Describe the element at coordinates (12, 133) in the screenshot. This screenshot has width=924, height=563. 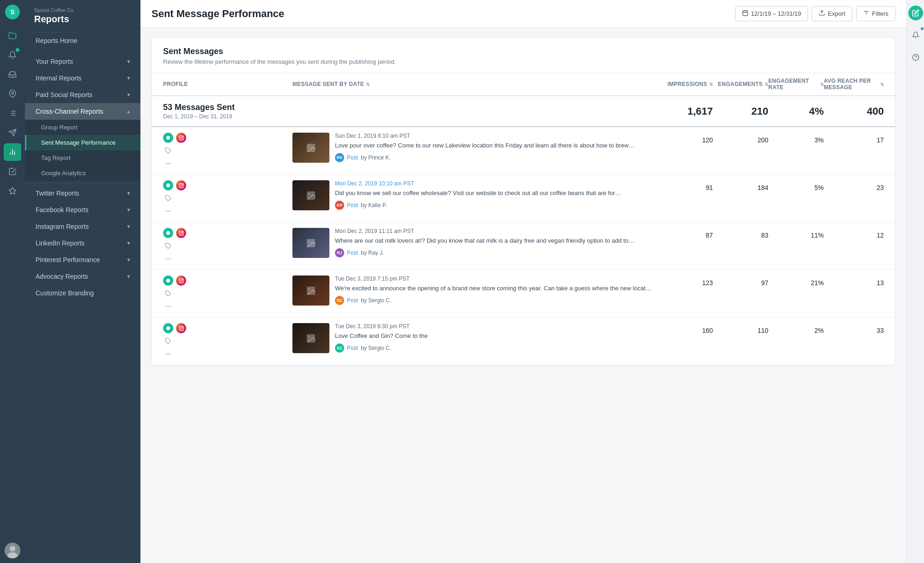
I see `nav-send-icon` at that location.